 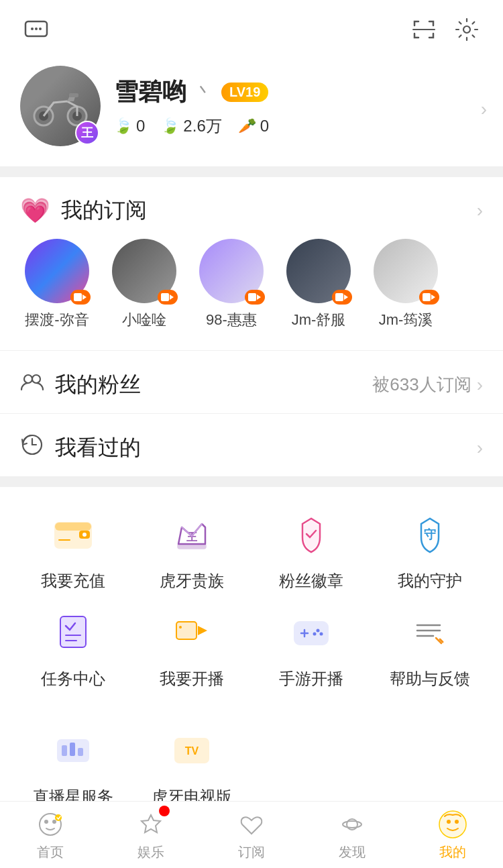 I want to click on stat-item-leaves2: 🍃 2.6万, so click(x=191, y=126).